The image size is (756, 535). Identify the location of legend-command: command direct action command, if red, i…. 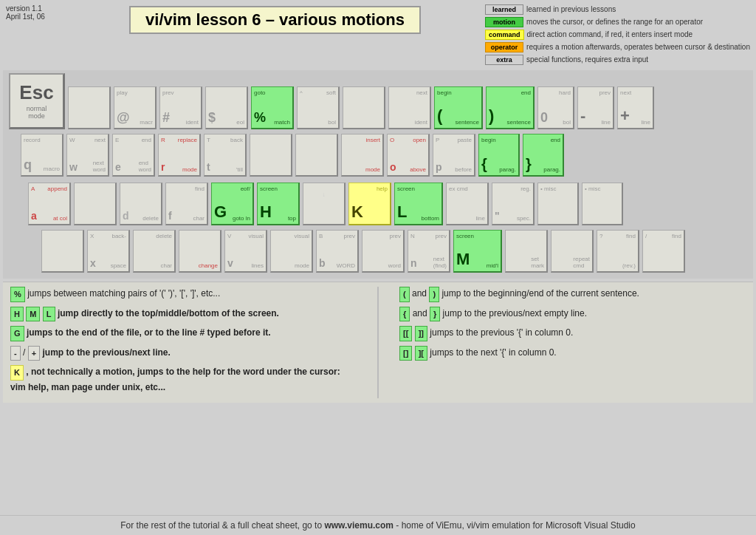
(617, 35).